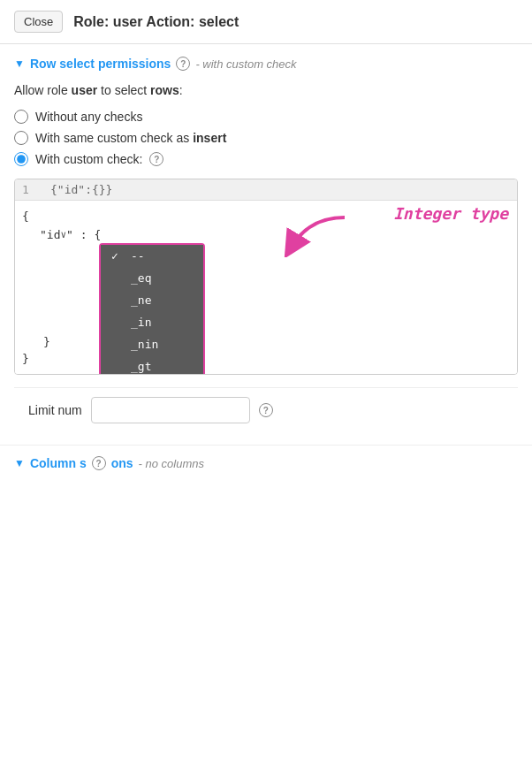  I want to click on limit-input, so click(171, 410).